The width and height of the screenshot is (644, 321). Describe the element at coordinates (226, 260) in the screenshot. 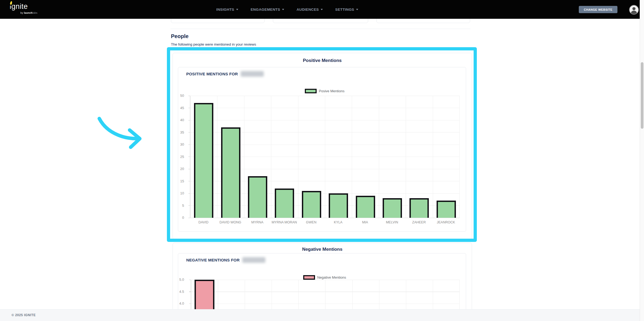

I see `negative-chart-header: NEGATIVE MENTIONS FOR` at that location.